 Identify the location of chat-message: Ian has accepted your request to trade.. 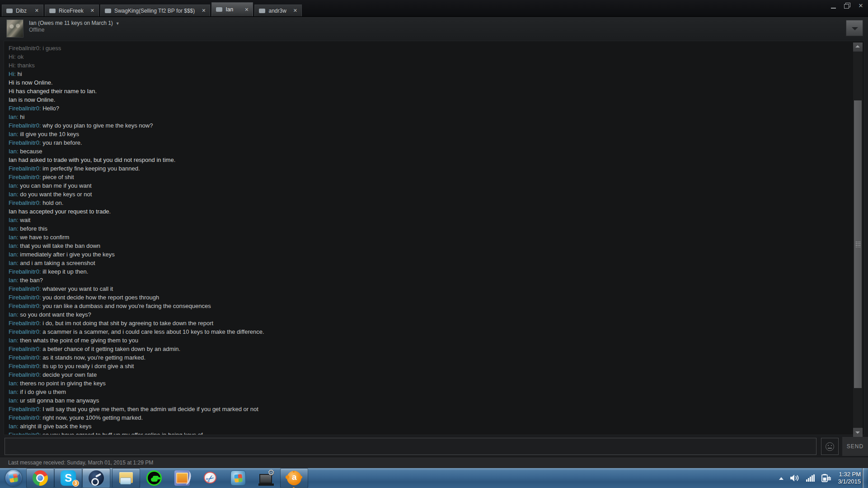
(429, 212).